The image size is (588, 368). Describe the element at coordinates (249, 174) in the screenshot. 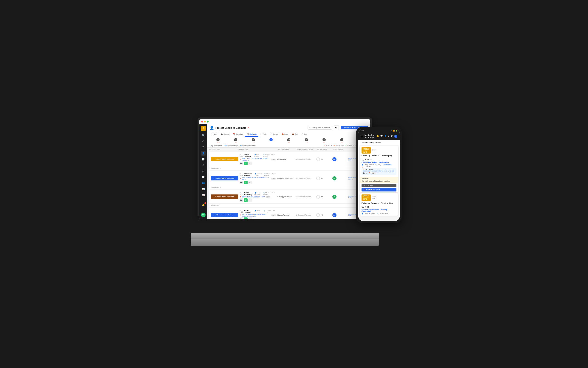

I see `project-name: Marshall Walker` at that location.